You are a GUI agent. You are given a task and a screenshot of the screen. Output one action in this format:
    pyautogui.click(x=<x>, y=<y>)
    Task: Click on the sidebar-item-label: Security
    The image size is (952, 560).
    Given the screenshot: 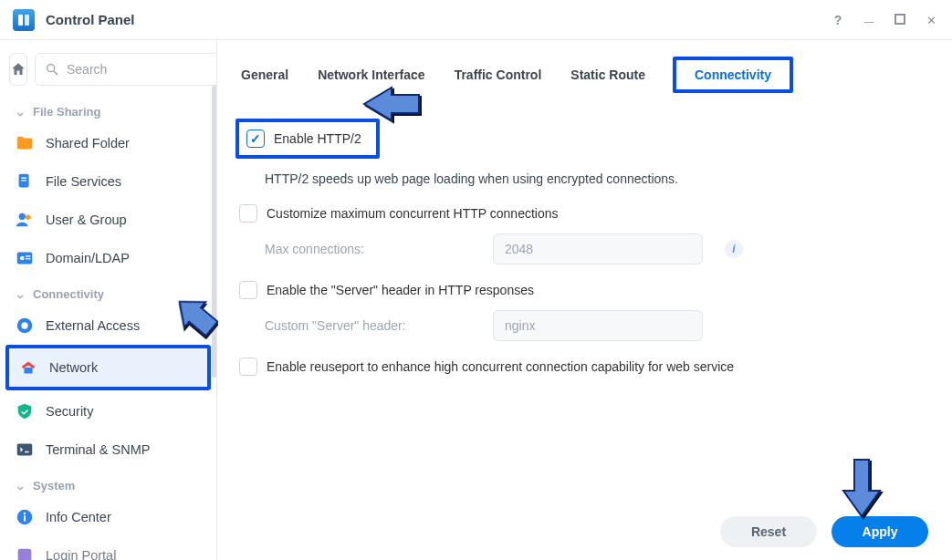 What is the action you would take?
    pyautogui.click(x=69, y=411)
    